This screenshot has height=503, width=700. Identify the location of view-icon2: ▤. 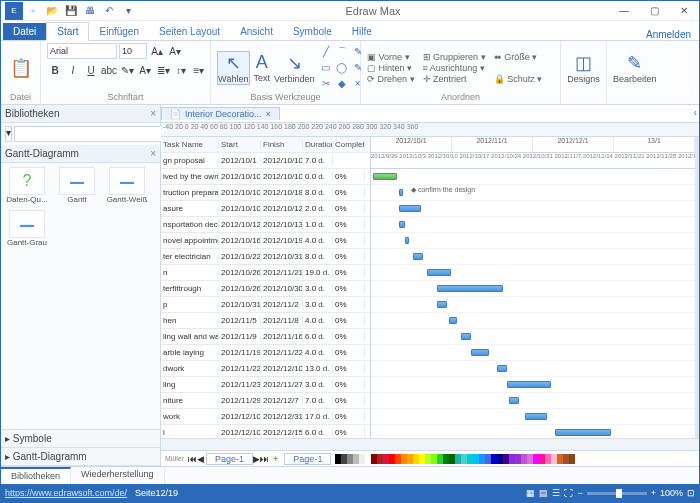
(544, 493).